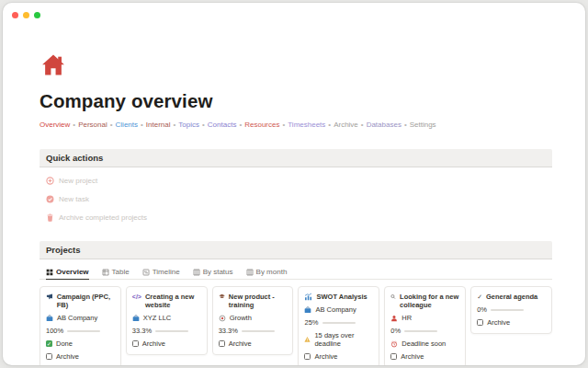 The width and height of the screenshot is (588, 368). I want to click on nav-item-settings: Settings, so click(423, 125).